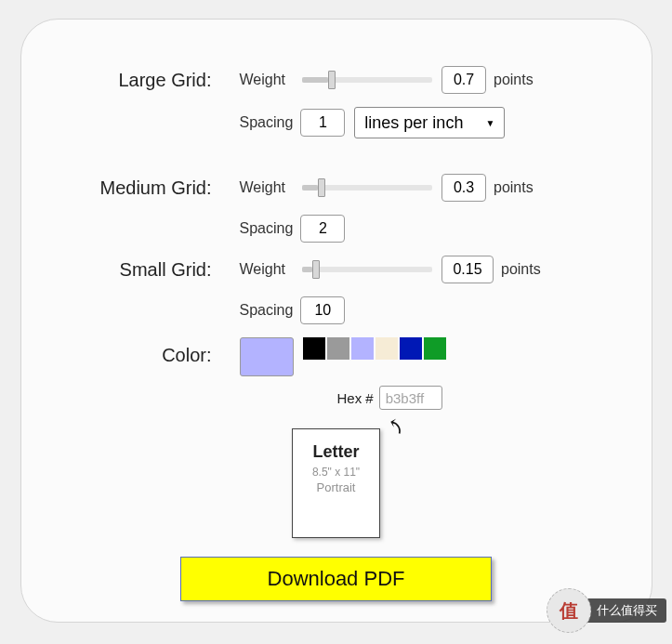 This screenshot has width=672, height=644. What do you see at coordinates (323, 310) in the screenshot?
I see `small-grid-spacing-input` at bounding box center [323, 310].